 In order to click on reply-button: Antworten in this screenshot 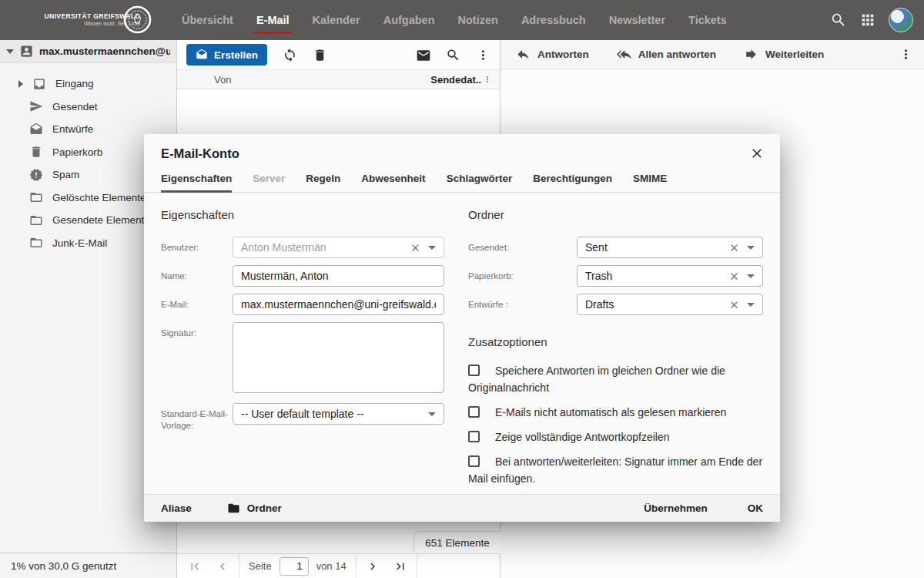, I will do `click(553, 54)`.